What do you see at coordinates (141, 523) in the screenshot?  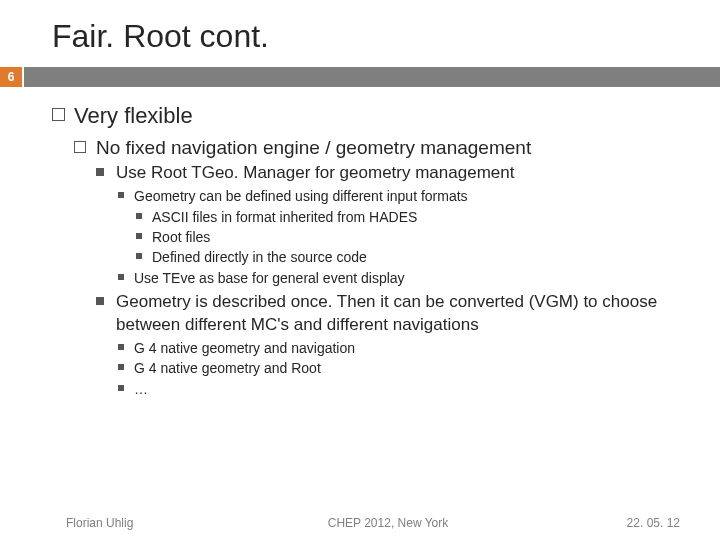 I see `footer-author: Florian Uhlig` at bounding box center [141, 523].